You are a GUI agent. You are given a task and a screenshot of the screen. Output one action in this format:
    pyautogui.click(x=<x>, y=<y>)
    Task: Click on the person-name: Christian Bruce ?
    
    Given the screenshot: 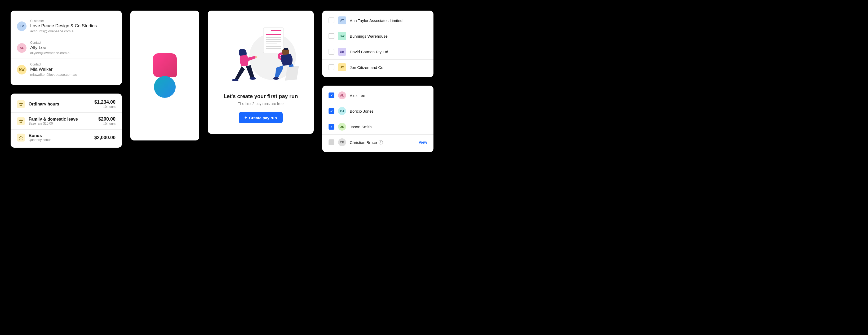 What is the action you would take?
    pyautogui.click(x=382, y=142)
    